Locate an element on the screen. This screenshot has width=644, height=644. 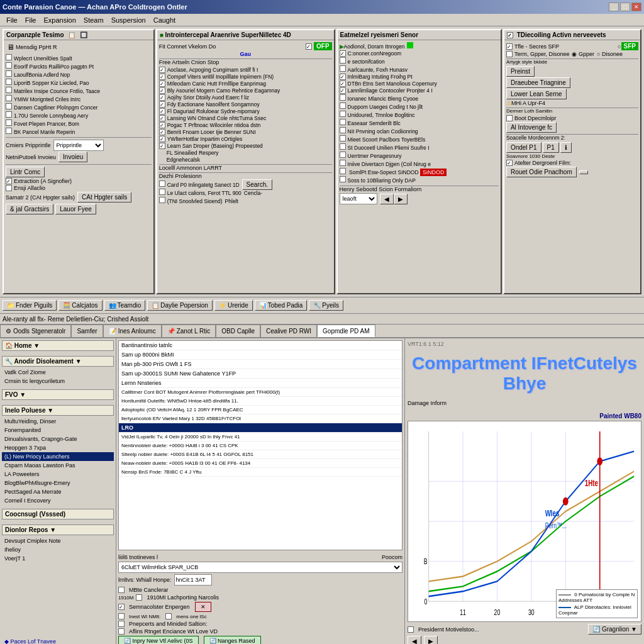
menu-expansion: Expansion is located at coordinates (59, 20).